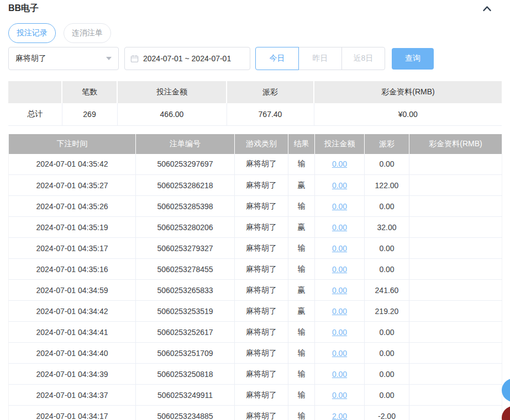  Describe the element at coordinates (186, 185) in the screenshot. I see `order-number-cell: 5060253286218` at that location.